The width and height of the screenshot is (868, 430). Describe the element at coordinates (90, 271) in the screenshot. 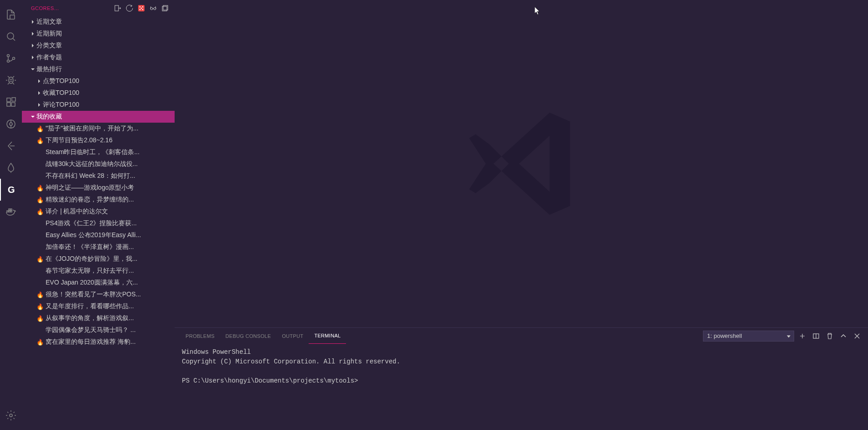

I see `favorite-label: 春节宅家太无聊，只好去平行...` at that location.